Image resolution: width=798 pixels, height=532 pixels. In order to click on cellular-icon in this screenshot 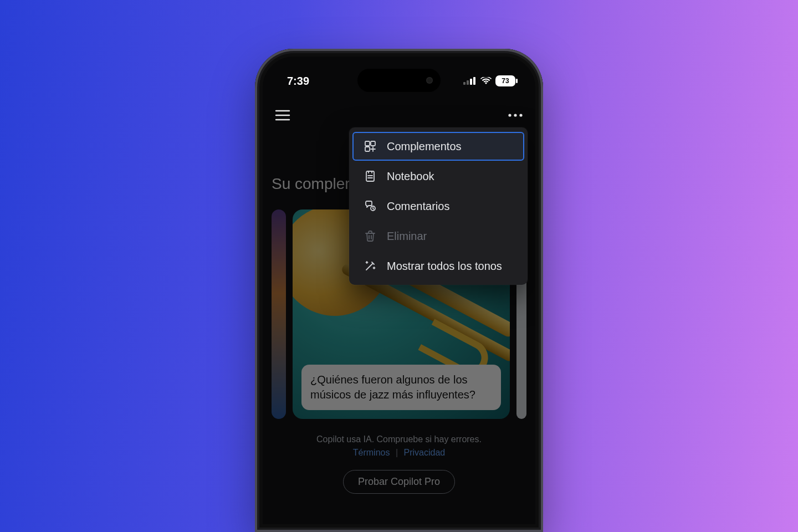, I will do `click(470, 81)`.